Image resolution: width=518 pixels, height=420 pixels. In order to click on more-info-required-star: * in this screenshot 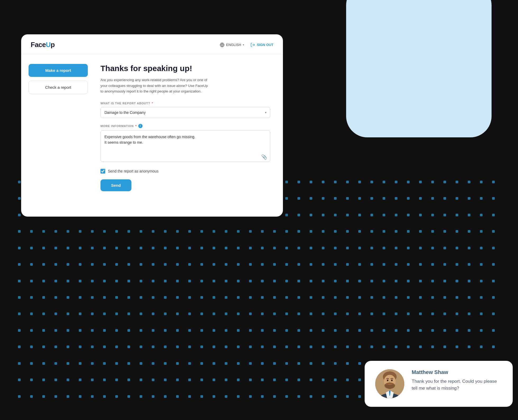, I will do `click(136, 126)`.